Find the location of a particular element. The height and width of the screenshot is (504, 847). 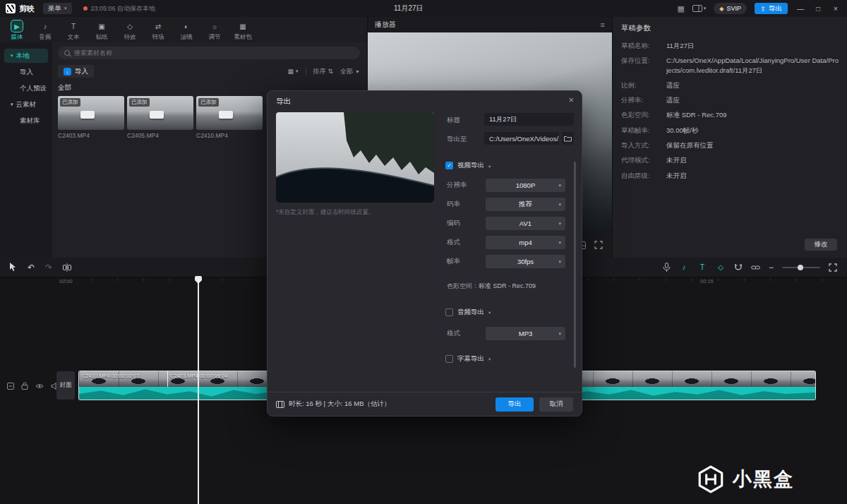

format-select: mp4▾ is located at coordinates (525, 243).